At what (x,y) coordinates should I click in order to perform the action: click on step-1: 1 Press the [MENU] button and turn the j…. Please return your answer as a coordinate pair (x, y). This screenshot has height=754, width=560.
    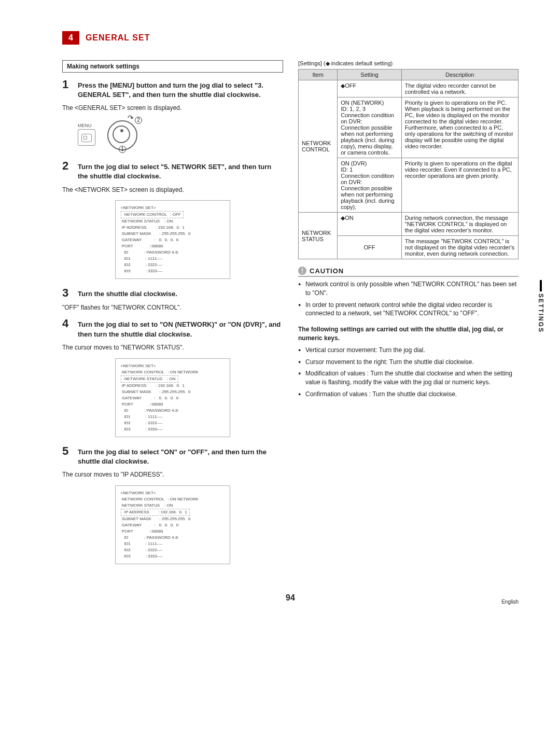
    Looking at the image, I should click on (172, 89).